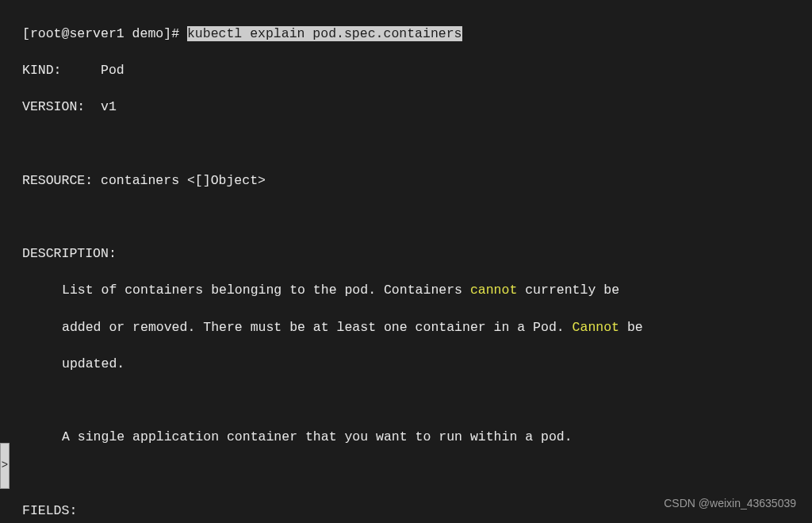 This screenshot has width=812, height=523. Describe the element at coordinates (417, 363) in the screenshot. I see `description-line: updated.` at that location.